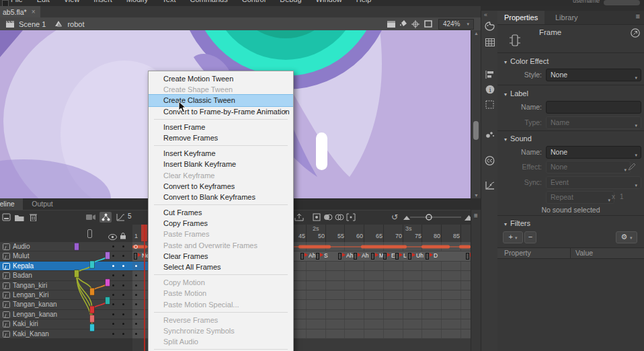 Image resolution: width=644 pixels, height=351 pixels. I want to click on camera-clapper-icon, so click(392, 24).